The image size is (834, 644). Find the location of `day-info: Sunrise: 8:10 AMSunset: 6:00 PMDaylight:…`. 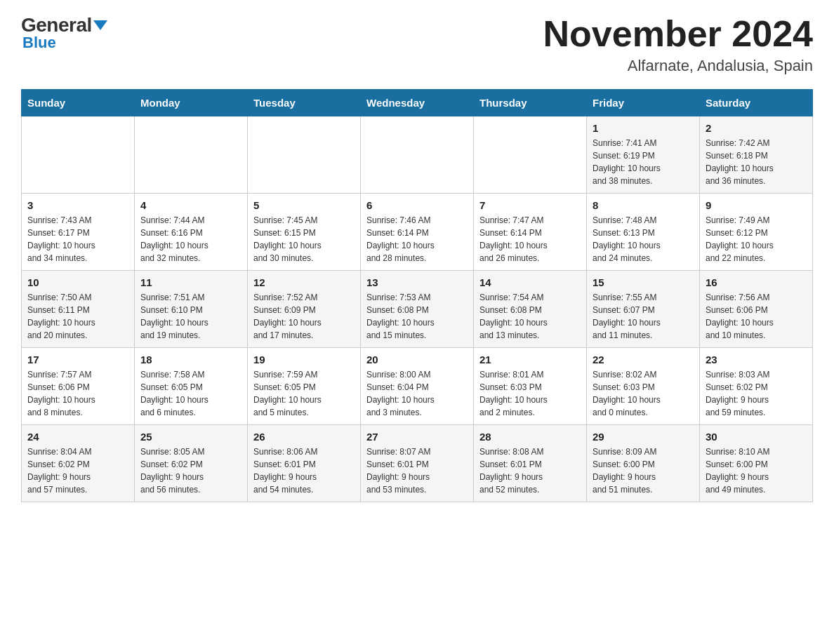

day-info: Sunrise: 8:10 AMSunset: 6:00 PMDaylight:… is located at coordinates (756, 471).